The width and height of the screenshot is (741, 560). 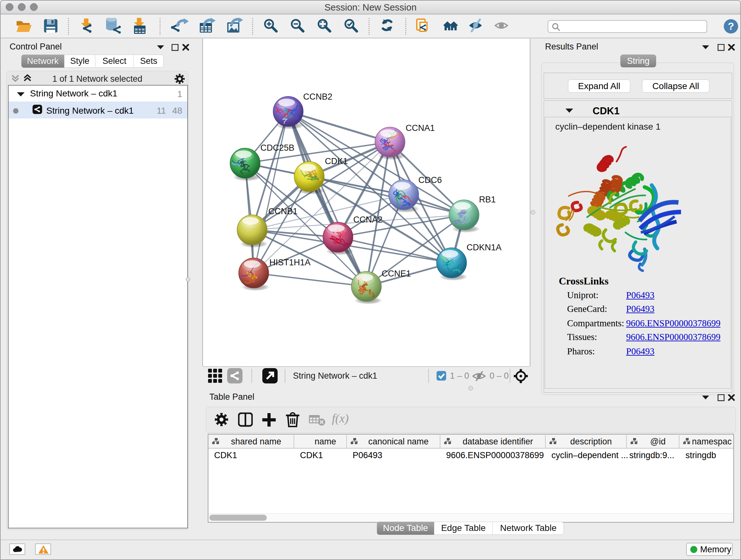 What do you see at coordinates (420, 128) in the screenshot?
I see `svg-text: CCNA1` at bounding box center [420, 128].